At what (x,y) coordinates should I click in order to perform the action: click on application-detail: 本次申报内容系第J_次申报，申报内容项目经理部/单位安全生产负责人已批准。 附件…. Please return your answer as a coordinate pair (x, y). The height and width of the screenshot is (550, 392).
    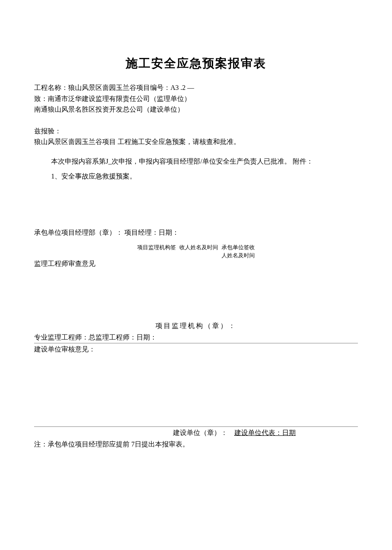
    Looking at the image, I should click on (196, 161).